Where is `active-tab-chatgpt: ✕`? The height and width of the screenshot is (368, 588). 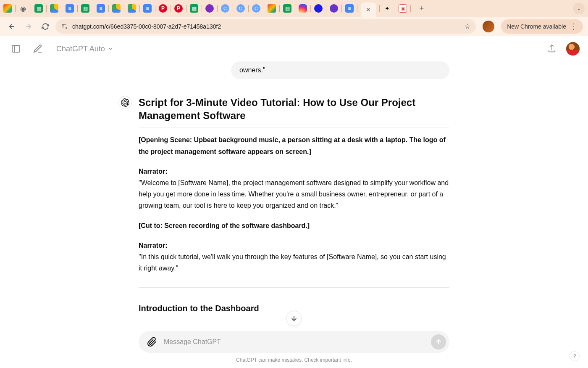 active-tab-chatgpt: ✕ is located at coordinates (368, 10).